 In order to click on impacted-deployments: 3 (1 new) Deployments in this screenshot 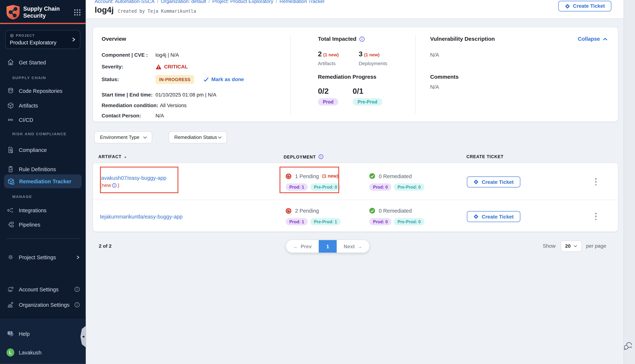, I will do `click(373, 58)`.